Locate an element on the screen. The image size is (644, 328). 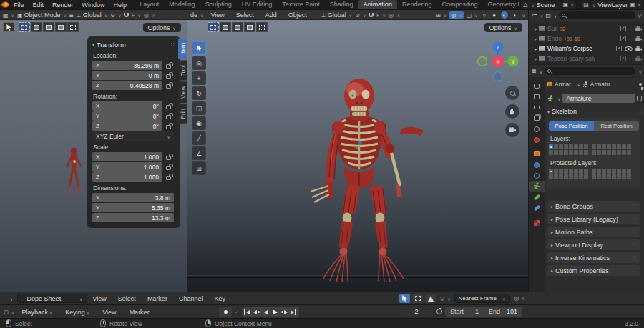
pan-hand-button is located at coordinates (512, 111).